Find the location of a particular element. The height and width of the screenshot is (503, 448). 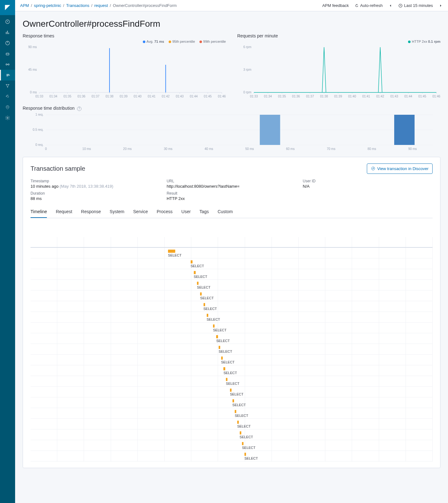

tab-process: Process is located at coordinates (165, 212).